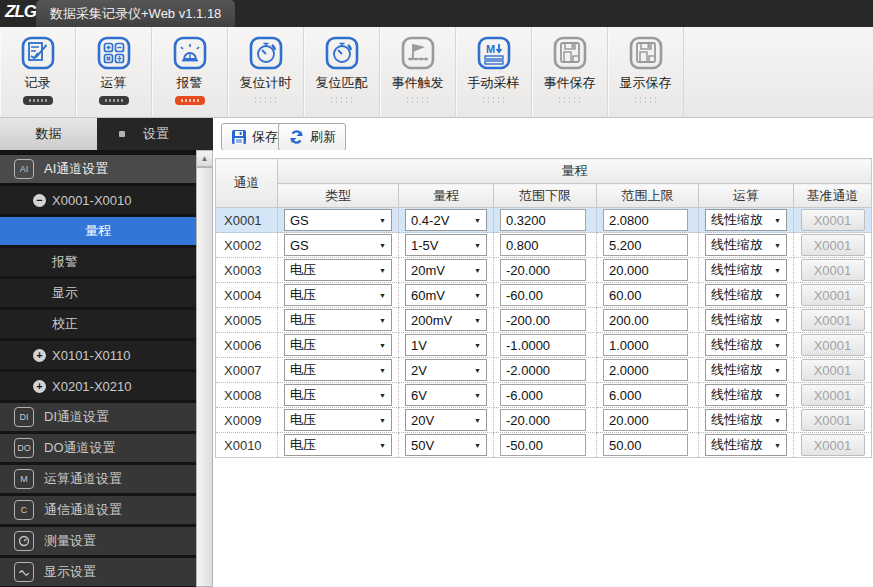 This screenshot has height=587, width=873. I want to click on sidebar-item-di-channel-settings: DI DI通道设置, so click(98, 417).